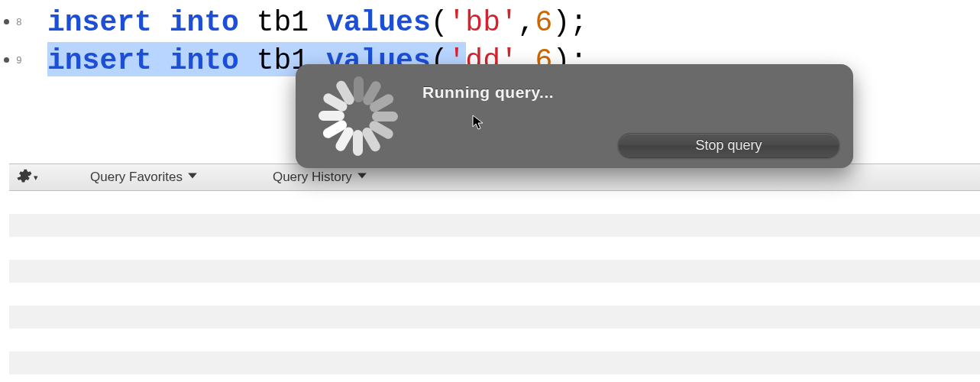 The height and width of the screenshot is (382, 980). I want to click on query-favorites-label: Query Favorites, so click(136, 177).